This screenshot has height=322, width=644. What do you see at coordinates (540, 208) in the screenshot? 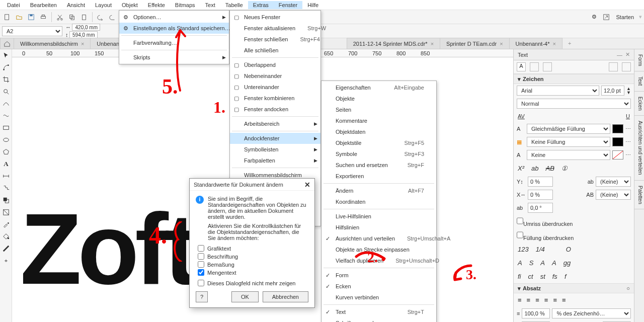
I see `angle-input` at bounding box center [540, 208].